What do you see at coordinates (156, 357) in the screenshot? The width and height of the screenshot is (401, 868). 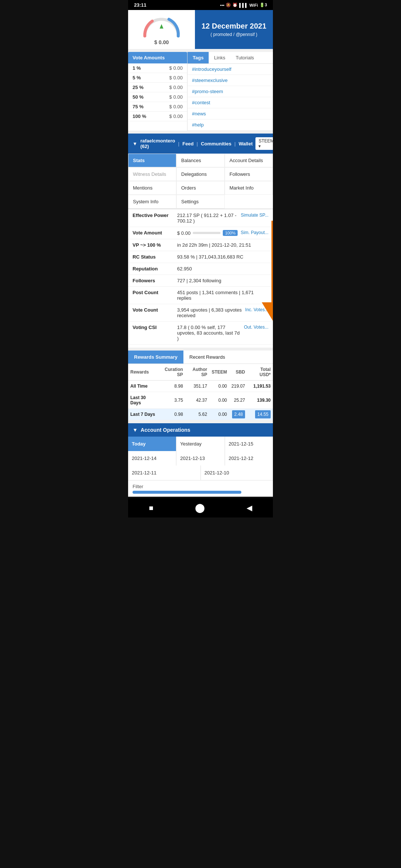 I see `tab-rewards-summary: Rewards Summary` at bounding box center [156, 357].